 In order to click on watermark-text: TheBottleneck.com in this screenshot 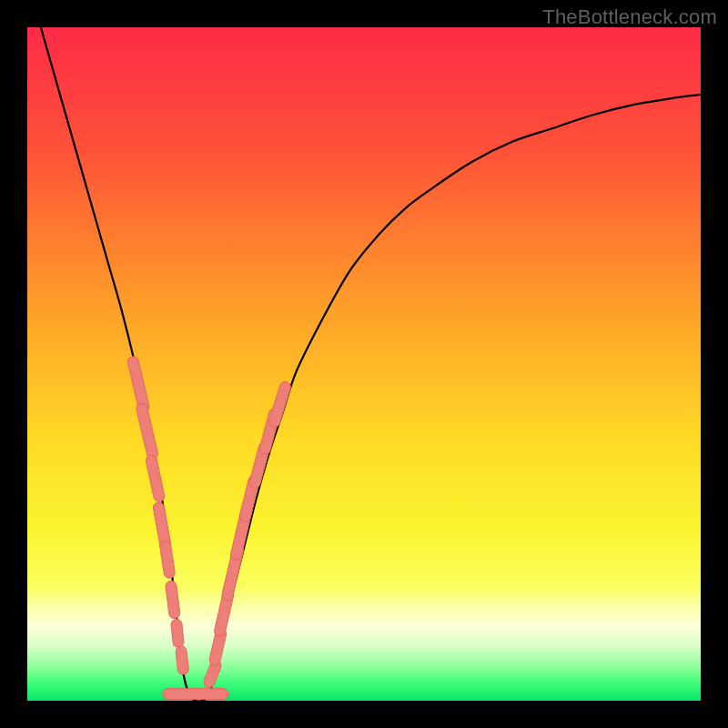, I will do `click(630, 17)`.